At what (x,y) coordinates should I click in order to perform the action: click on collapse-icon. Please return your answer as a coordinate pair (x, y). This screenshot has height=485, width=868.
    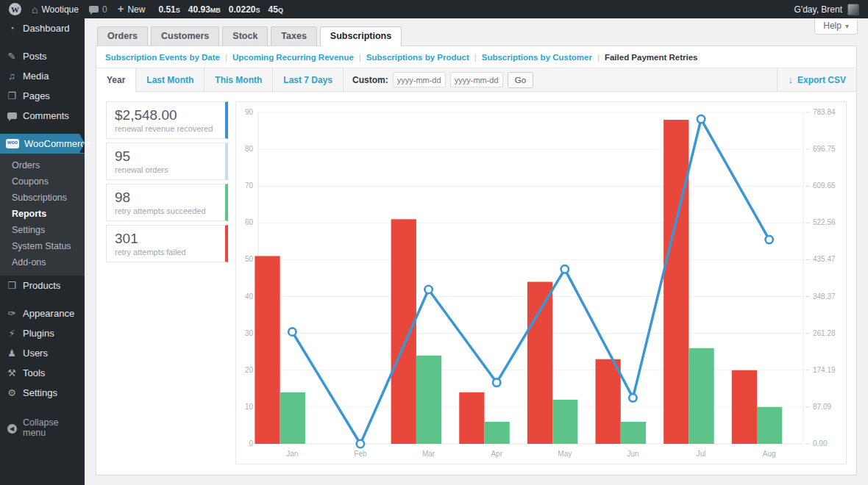
    Looking at the image, I should click on (12, 428).